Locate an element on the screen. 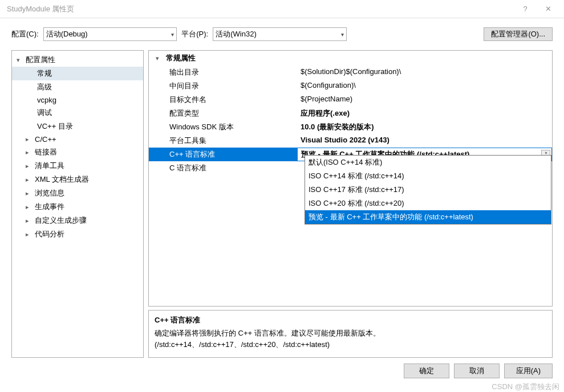  tree-root-label: 配置属性 is located at coordinates (40, 60).